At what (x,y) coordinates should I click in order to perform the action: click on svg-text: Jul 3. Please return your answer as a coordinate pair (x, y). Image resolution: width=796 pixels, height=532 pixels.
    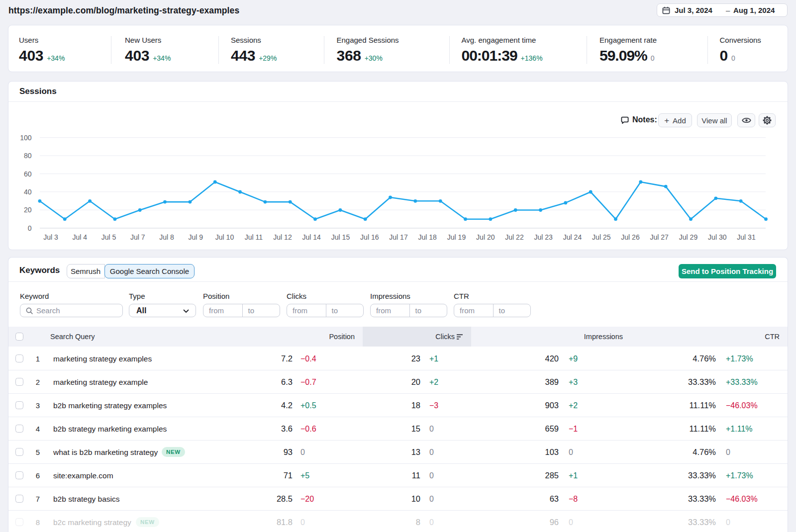
    Looking at the image, I should click on (51, 237).